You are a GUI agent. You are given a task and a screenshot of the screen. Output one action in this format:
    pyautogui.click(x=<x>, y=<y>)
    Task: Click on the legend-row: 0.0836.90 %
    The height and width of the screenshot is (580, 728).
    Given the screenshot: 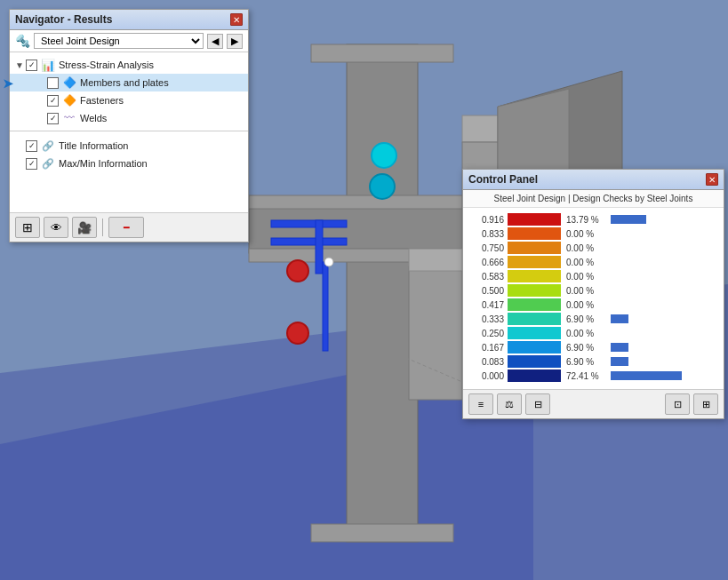 What is the action you would take?
    pyautogui.click(x=594, y=362)
    